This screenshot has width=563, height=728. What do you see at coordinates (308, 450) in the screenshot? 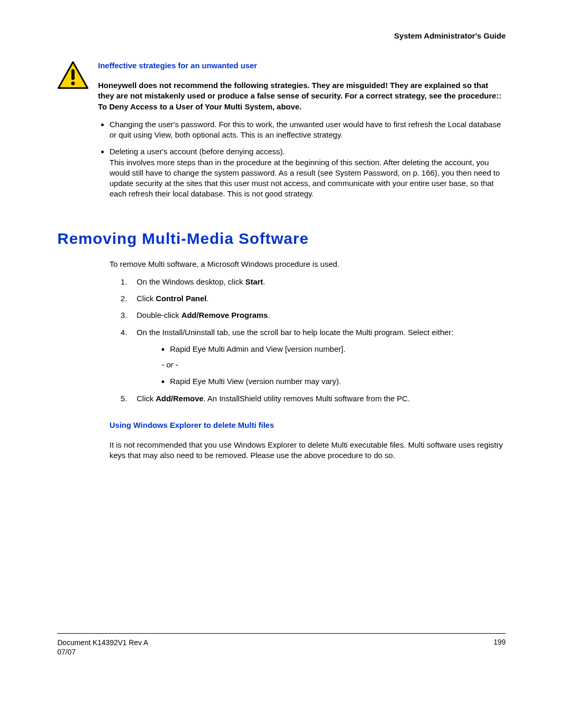
I see `explorer-warning-para: It is not recommended that you use Windo…` at bounding box center [308, 450].